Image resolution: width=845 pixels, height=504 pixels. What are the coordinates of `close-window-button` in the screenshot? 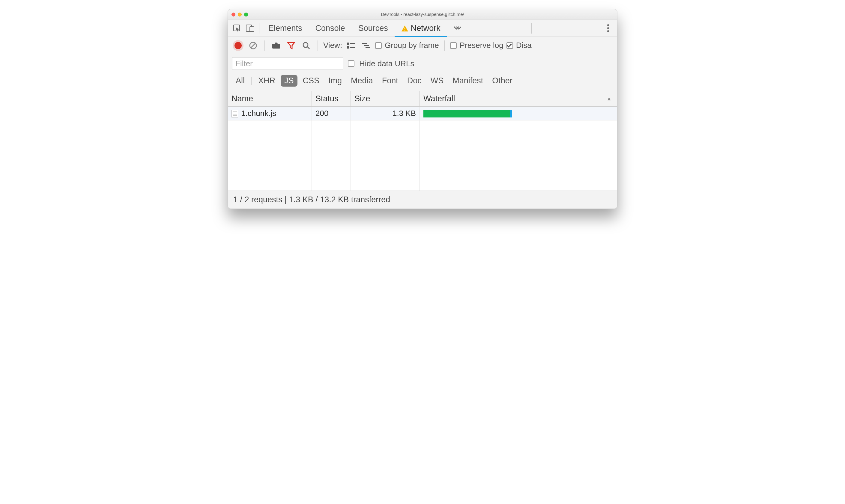 It's located at (233, 15).